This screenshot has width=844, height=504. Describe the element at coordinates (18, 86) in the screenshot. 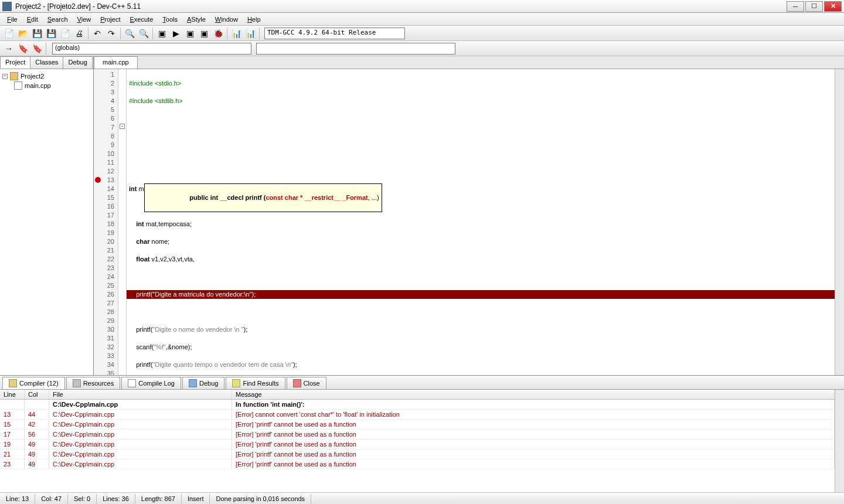

I see `file-icon` at that location.